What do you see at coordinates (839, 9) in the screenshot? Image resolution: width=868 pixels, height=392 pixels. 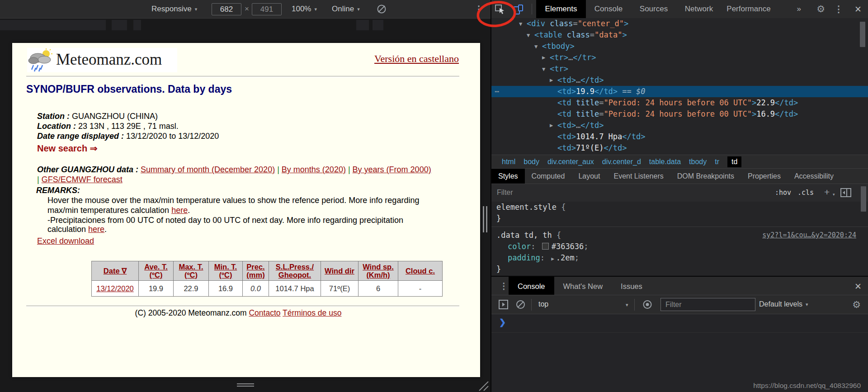 I see `devtools-menu-icon: ⋮` at bounding box center [839, 9].